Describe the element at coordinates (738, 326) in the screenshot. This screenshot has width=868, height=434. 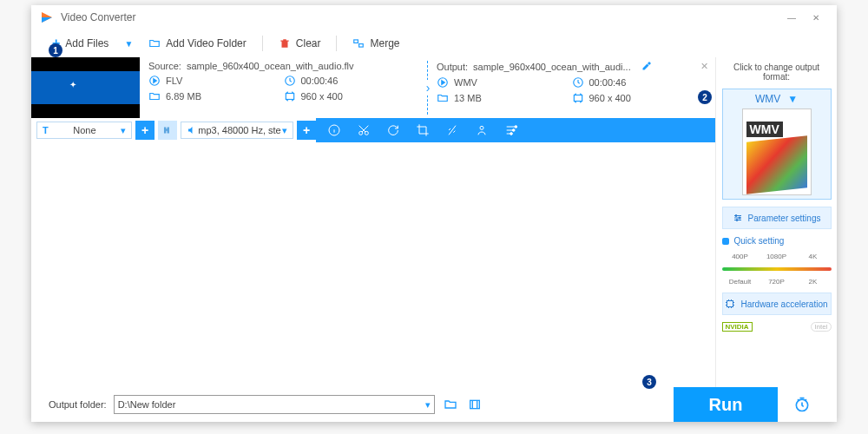
I see `nvidia-badge: NVIDIA` at that location.